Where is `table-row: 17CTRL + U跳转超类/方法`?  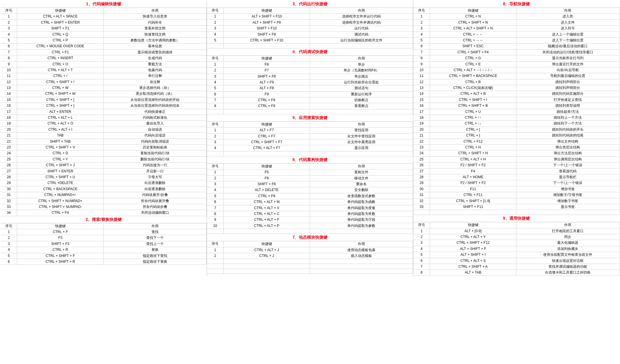
table-row: 17CTRL + U跳转超类/方法 is located at coordinates (516, 112).